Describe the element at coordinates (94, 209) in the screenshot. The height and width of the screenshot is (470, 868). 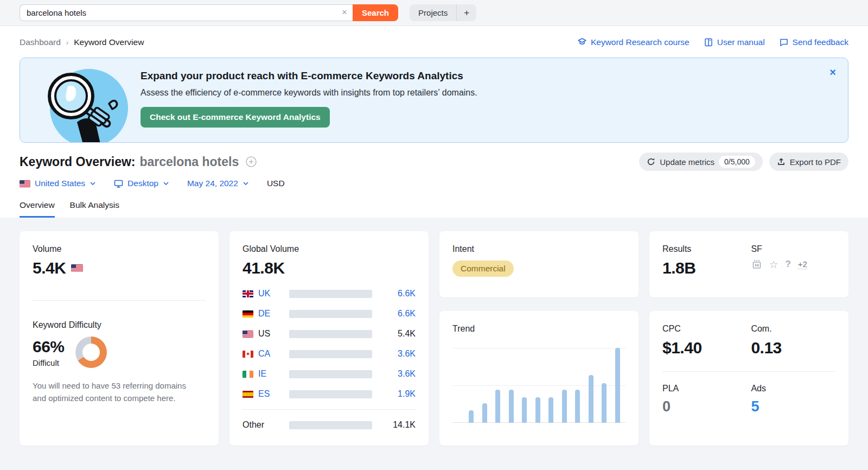
I see `tab-bulk-analysis: Bulk Analysis` at that location.